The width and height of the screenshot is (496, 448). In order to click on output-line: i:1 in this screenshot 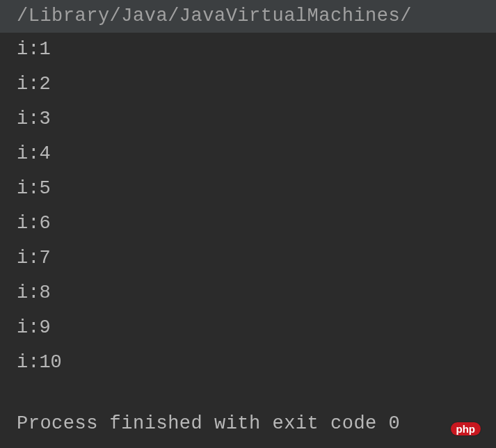, I will do `click(248, 50)`.